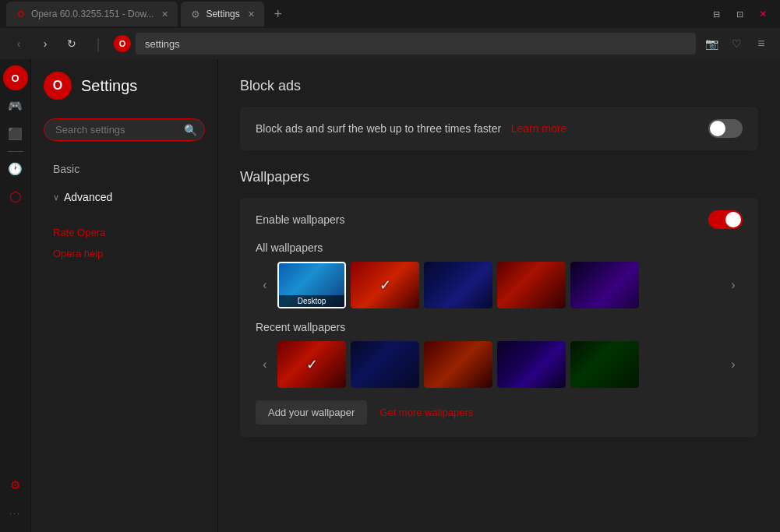 Image resolution: width=780 pixels, height=532 pixels. Describe the element at coordinates (531, 365) in the screenshot. I see `wallpaper-recent4` at that location.